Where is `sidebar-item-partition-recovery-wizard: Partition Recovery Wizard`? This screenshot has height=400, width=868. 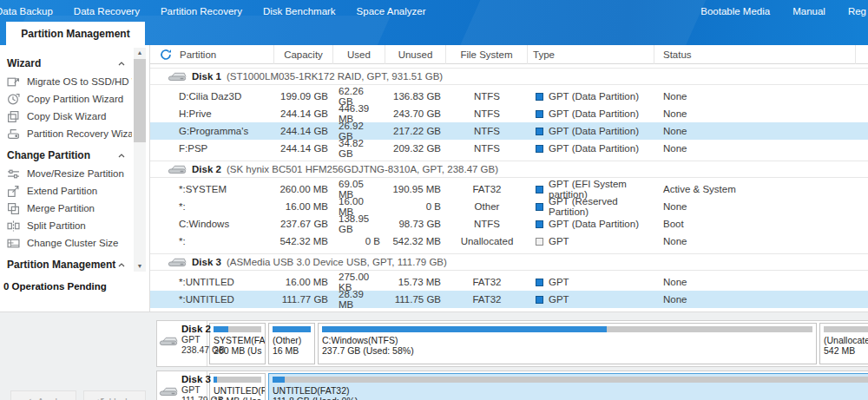 sidebar-item-partition-recovery-wizard: Partition Recovery Wizard is located at coordinates (66, 134).